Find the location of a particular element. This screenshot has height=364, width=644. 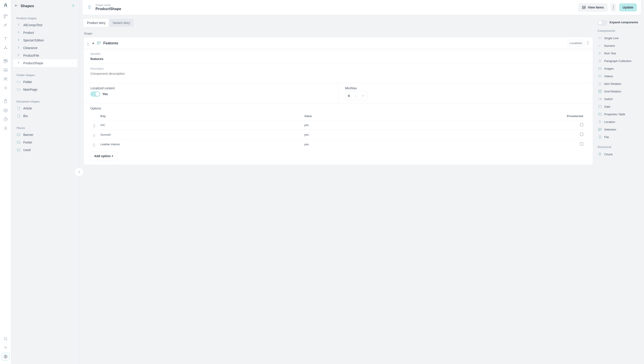

rail-grid-icon is located at coordinates (6, 61).